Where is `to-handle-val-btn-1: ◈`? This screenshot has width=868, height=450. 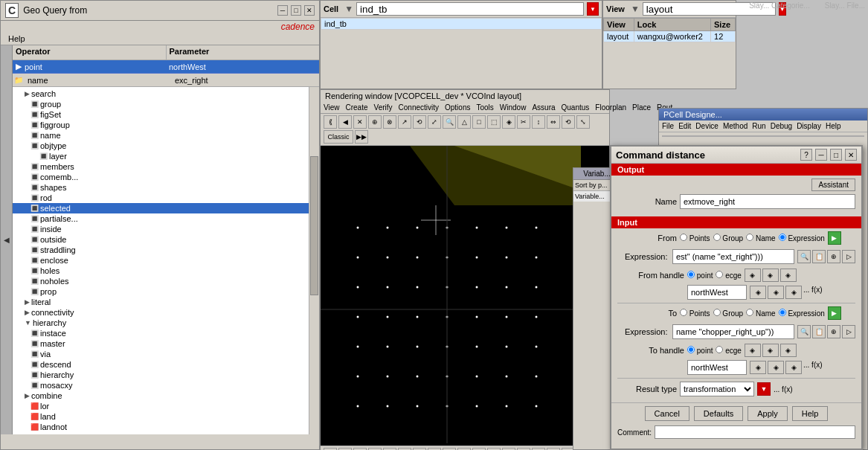
to-handle-val-btn-1: ◈ is located at coordinates (758, 367).